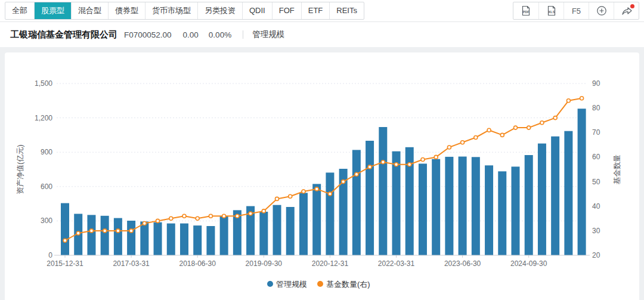  I want to click on tab-qdii: QDII, so click(257, 11).